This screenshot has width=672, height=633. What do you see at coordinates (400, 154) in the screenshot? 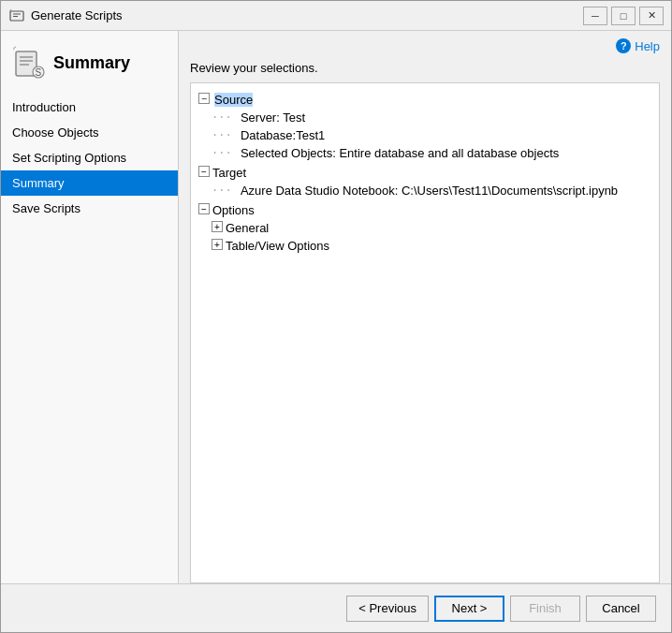
I see `tree-label-selected-objects: Selected Objects: Entire database and al…` at bounding box center [400, 154].